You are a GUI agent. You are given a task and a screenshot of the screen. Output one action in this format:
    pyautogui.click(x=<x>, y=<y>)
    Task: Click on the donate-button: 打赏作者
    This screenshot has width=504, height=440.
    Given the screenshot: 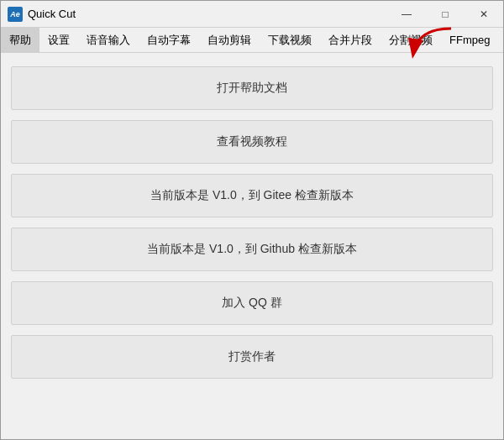 What is the action you would take?
    pyautogui.click(x=252, y=357)
    